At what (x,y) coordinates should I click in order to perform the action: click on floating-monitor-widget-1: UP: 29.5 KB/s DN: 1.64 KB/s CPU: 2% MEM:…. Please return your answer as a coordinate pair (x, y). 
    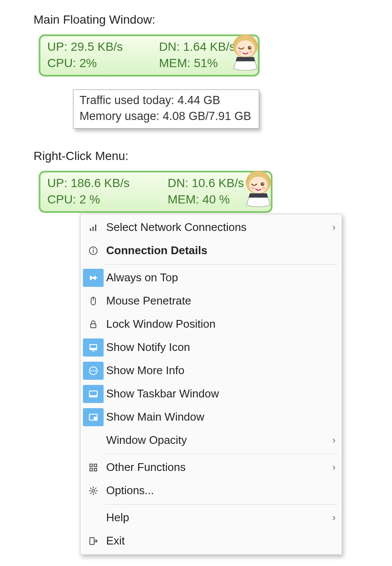
    Looking at the image, I should click on (149, 55).